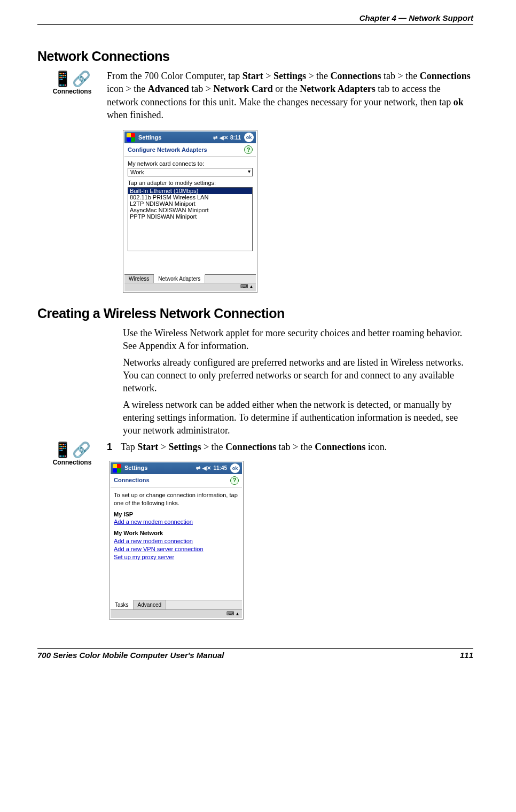 Image resolution: width=516 pixels, height=812 pixels. What do you see at coordinates (135, 115) in the screenshot?
I see `text: when finished.` at bounding box center [135, 115].